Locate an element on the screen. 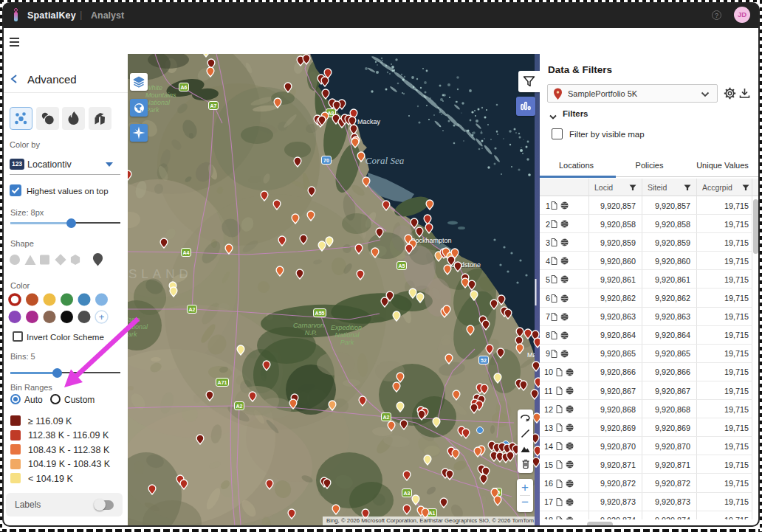  svg-text: Carnarvon is located at coordinates (309, 325).